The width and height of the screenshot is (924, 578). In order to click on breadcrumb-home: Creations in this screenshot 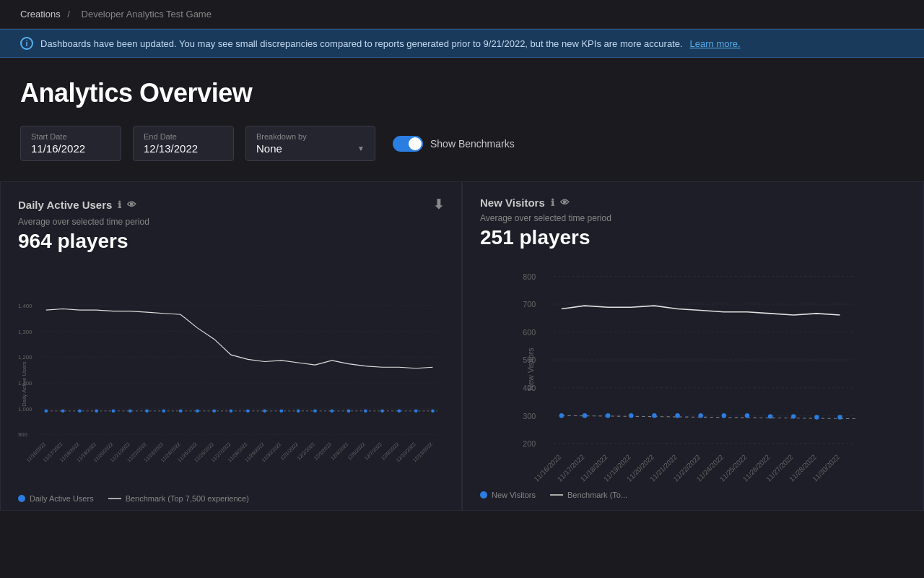, I will do `click(40, 14)`.